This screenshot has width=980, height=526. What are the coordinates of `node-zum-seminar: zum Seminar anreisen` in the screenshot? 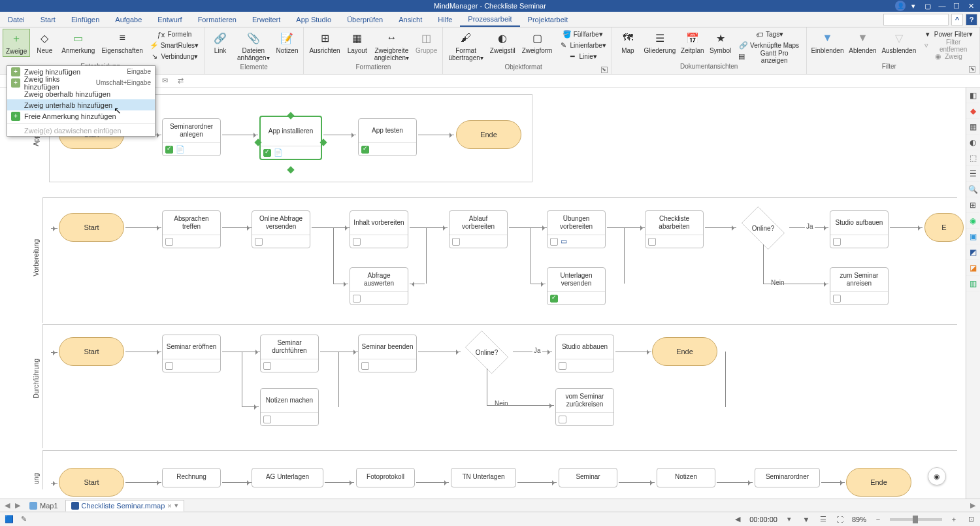 It's located at (859, 286).